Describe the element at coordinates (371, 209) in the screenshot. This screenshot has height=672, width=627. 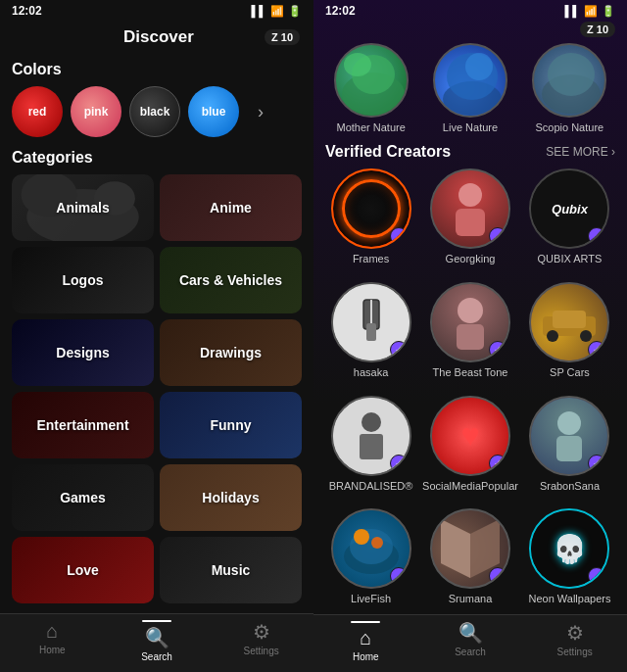
I see `frames-avatar: ✓` at that location.